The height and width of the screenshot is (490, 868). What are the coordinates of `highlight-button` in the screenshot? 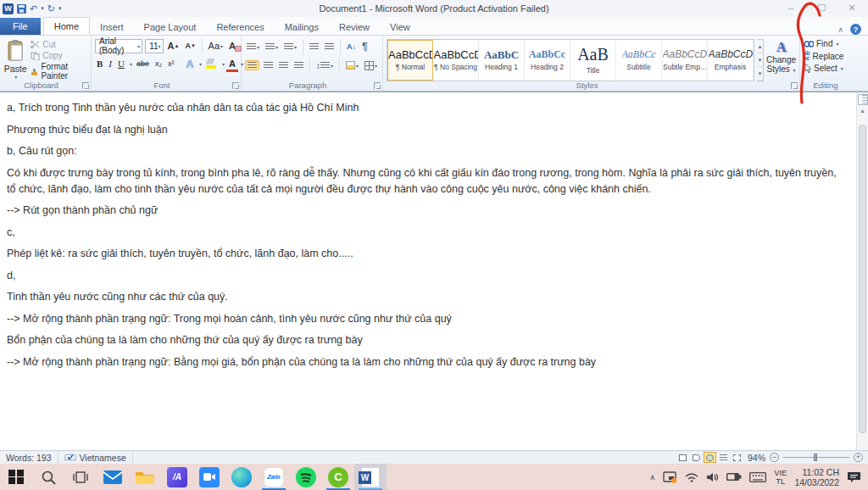 It's located at (212, 64).